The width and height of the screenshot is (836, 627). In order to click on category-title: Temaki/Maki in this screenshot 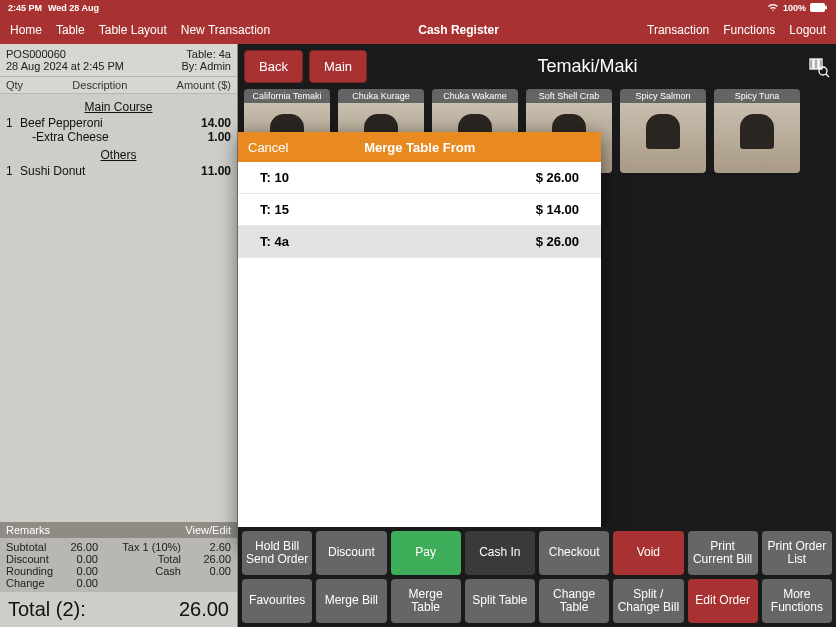, I will do `click(588, 66)`.